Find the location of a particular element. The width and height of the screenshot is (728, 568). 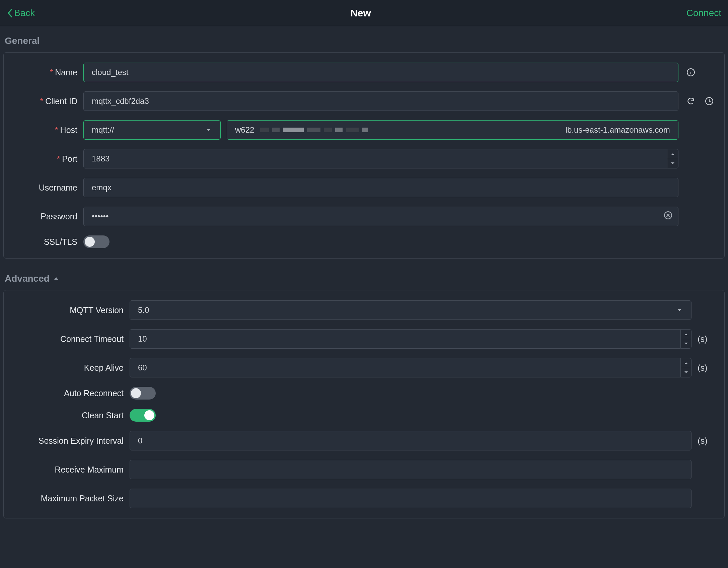

name-label: *Name is located at coordinates (48, 72).